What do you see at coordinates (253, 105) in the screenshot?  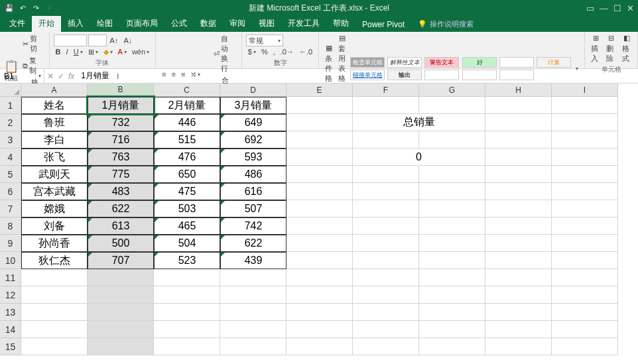 I see `cell-D1: 3月销量` at bounding box center [253, 105].